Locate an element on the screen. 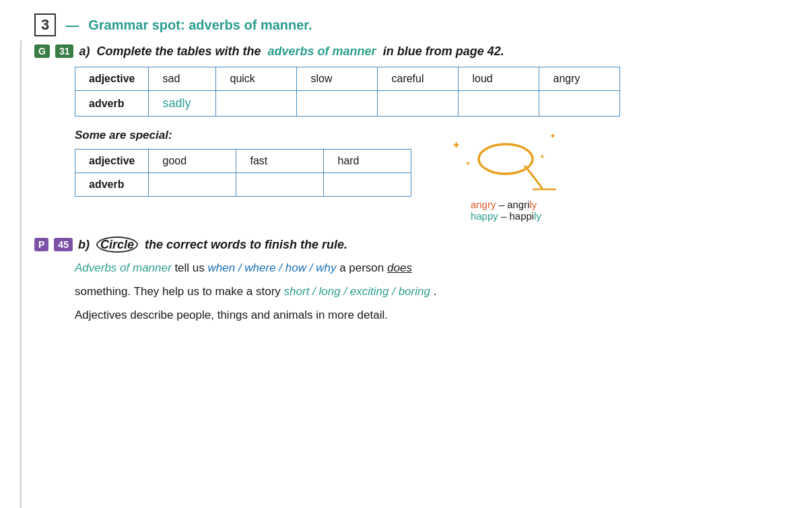  decoration-svg: ✦ ✦ ✦ ✦ is located at coordinates (506, 162).